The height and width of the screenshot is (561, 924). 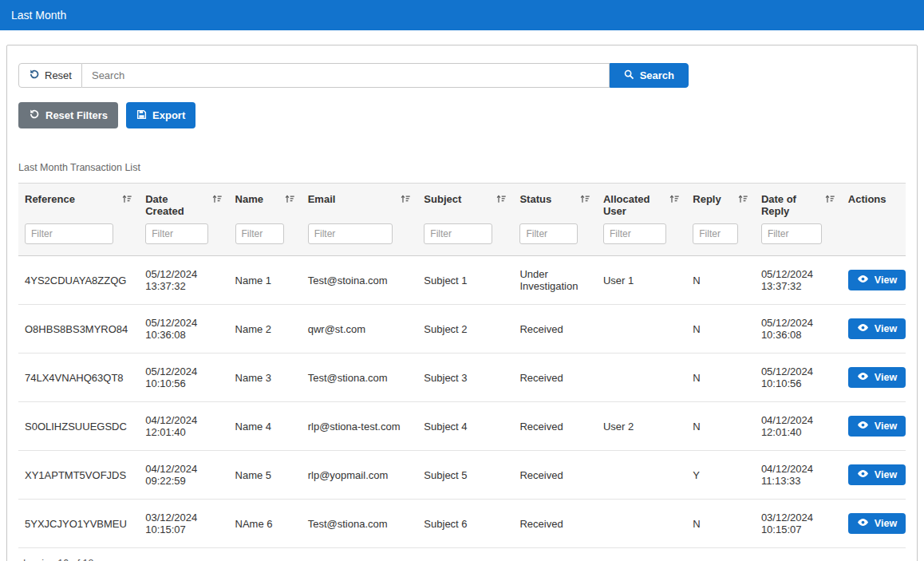 I want to click on cell-allocated-user: User 1, so click(x=642, y=281).